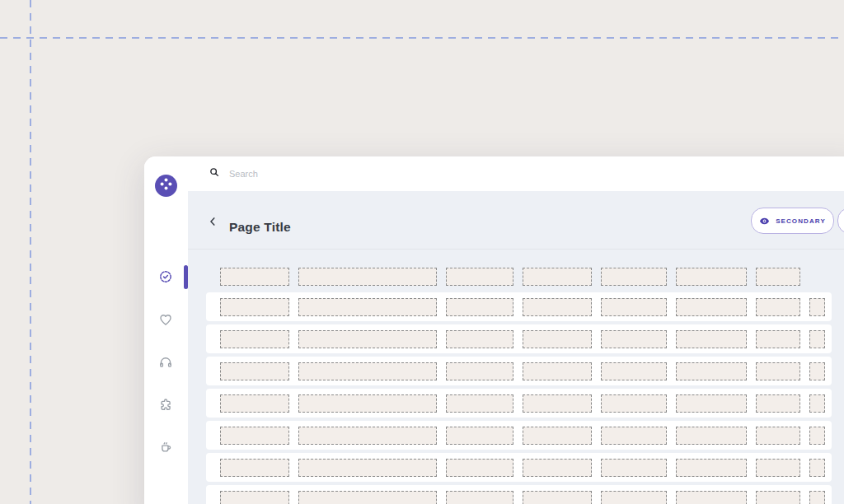  I want to click on app-logo, so click(166, 186).